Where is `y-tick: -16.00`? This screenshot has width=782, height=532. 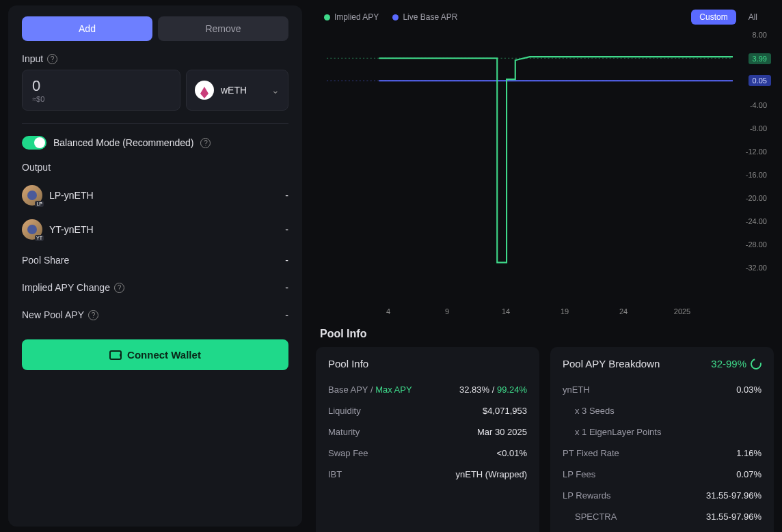 y-tick: -16.00 is located at coordinates (756, 175).